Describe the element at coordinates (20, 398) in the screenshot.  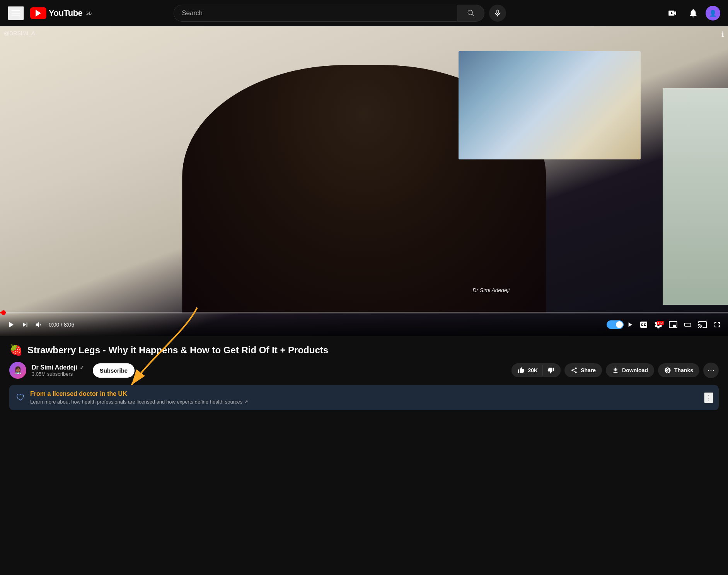
I see `shield-icon: 🛡` at that location.